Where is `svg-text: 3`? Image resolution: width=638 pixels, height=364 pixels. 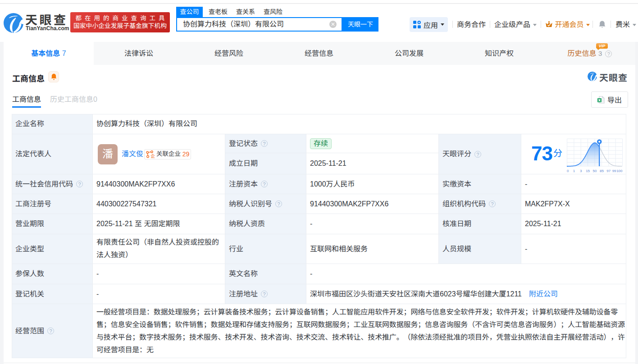 svg-text: 3 is located at coordinates (581, 171).